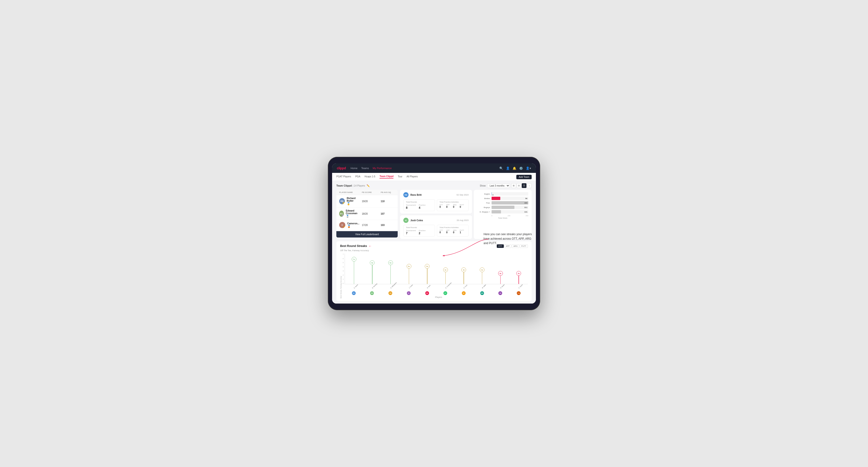  I want to click on view-table-button: ↕, so click(529, 186).